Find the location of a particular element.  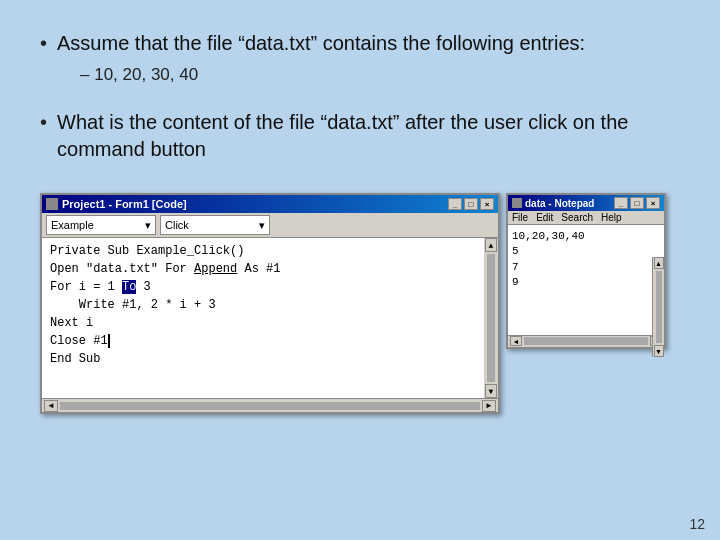

notepad-content: 10,20,30,40 5 7 9 is located at coordinates (586, 280).